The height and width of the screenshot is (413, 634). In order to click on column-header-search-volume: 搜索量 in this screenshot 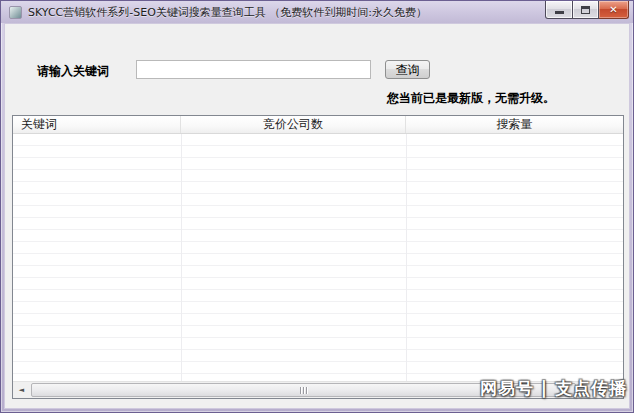, I will do `click(514, 124)`.